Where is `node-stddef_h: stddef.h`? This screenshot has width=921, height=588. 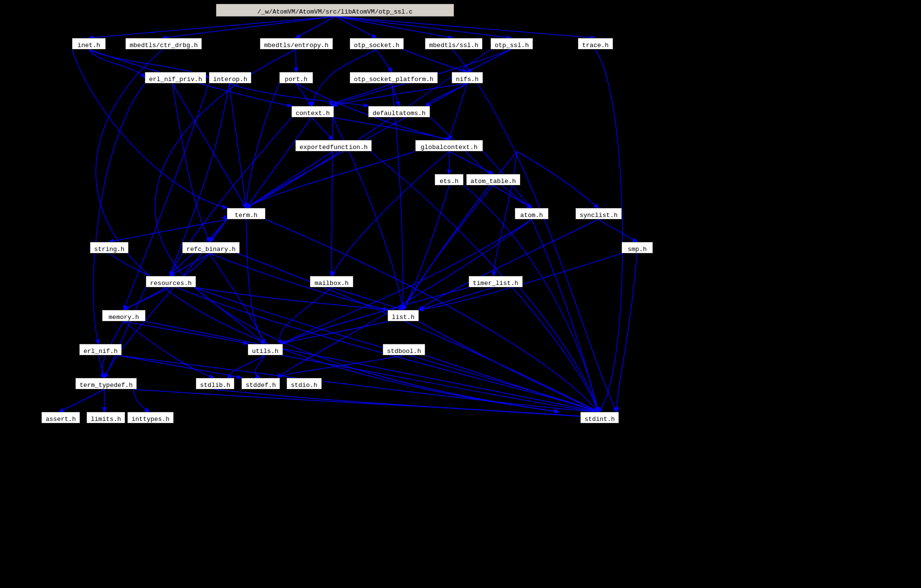 node-stddef_h: stddef.h is located at coordinates (261, 384).